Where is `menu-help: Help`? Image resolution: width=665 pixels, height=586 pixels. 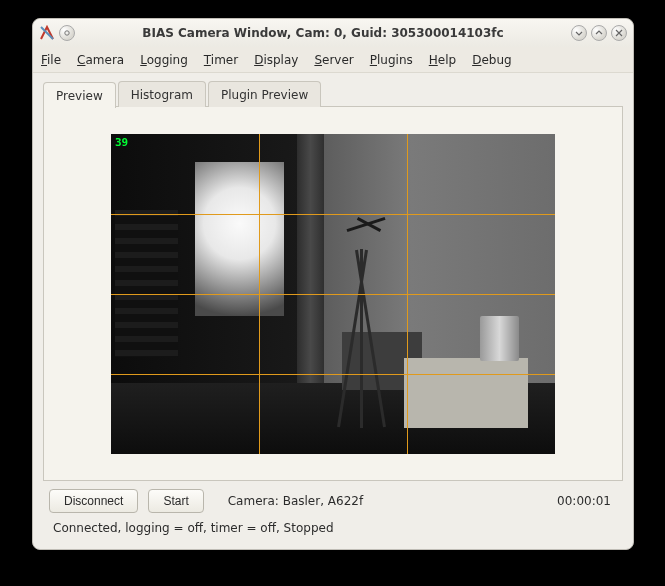 menu-help: Help is located at coordinates (442, 60).